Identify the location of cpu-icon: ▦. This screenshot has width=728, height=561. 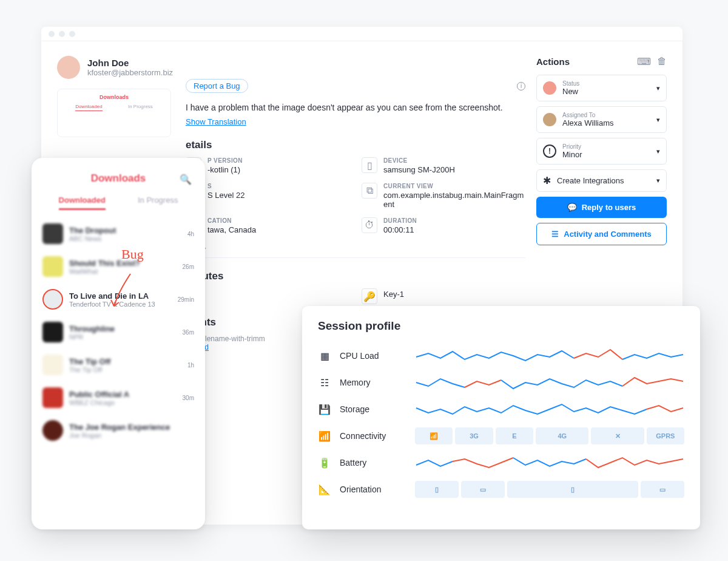
(325, 356).